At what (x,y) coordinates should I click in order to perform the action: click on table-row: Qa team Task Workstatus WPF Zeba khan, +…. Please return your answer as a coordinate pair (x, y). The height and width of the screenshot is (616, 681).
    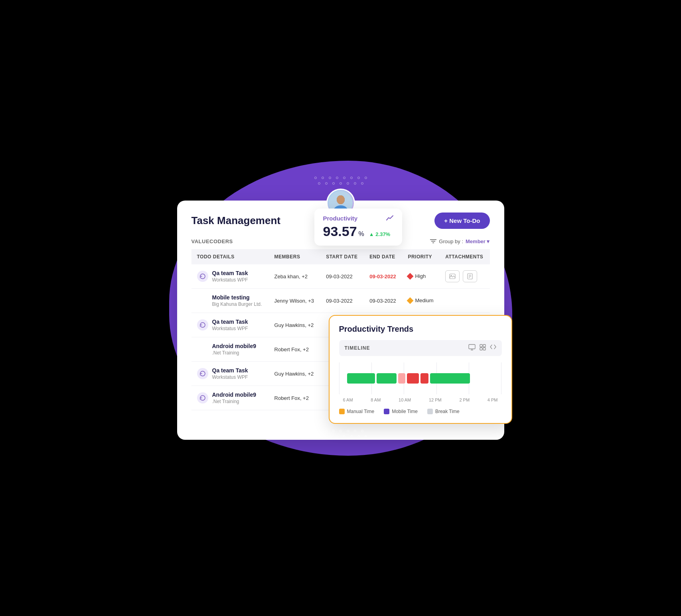
    Looking at the image, I should click on (341, 277).